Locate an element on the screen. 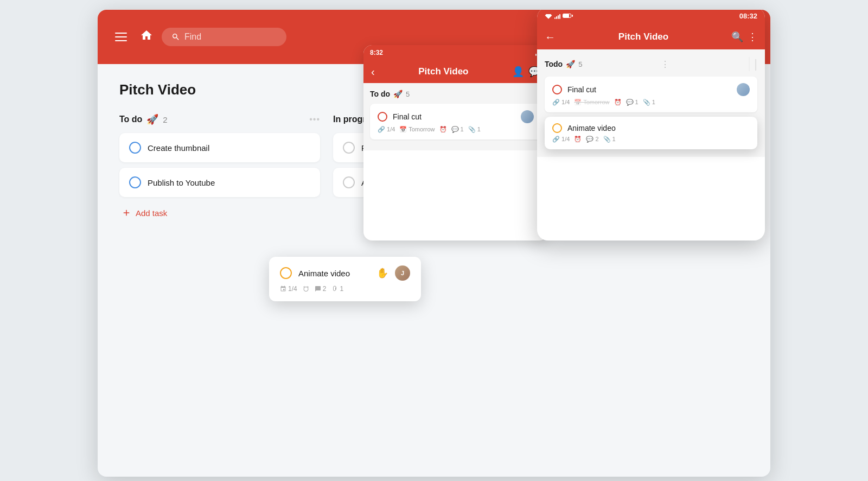 The image size is (868, 481). front-float-subtask: 🔗 1/4 is located at coordinates (561, 139).